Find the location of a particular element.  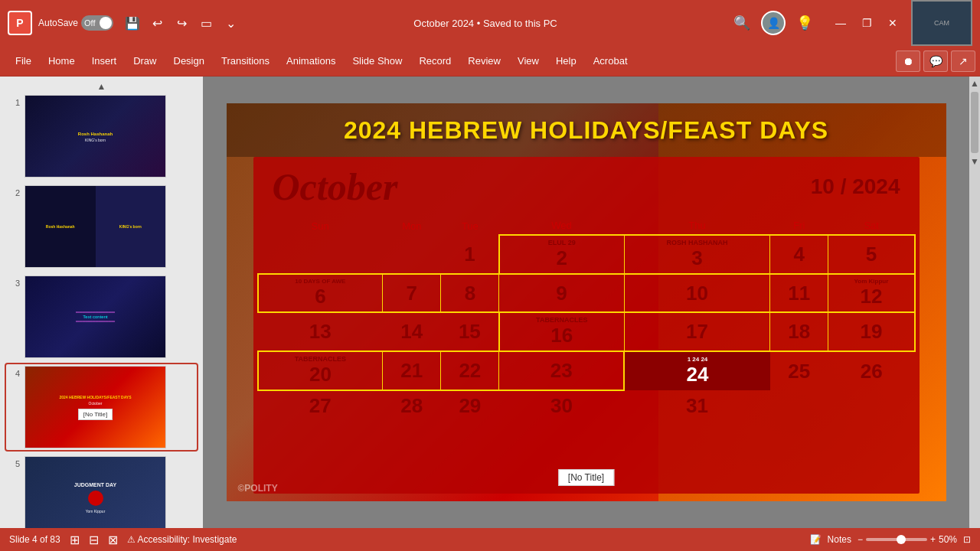

slide-thumbnail-5: JUDGMENT DAY Yom Kippur is located at coordinates (95, 492).